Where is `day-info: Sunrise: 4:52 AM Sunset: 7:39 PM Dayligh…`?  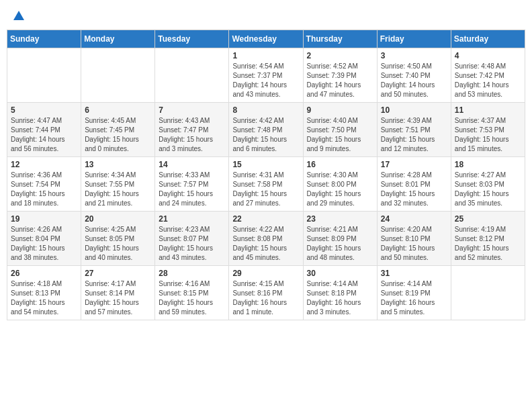 day-info: Sunrise: 4:52 AM Sunset: 7:39 PM Dayligh… is located at coordinates (340, 81).